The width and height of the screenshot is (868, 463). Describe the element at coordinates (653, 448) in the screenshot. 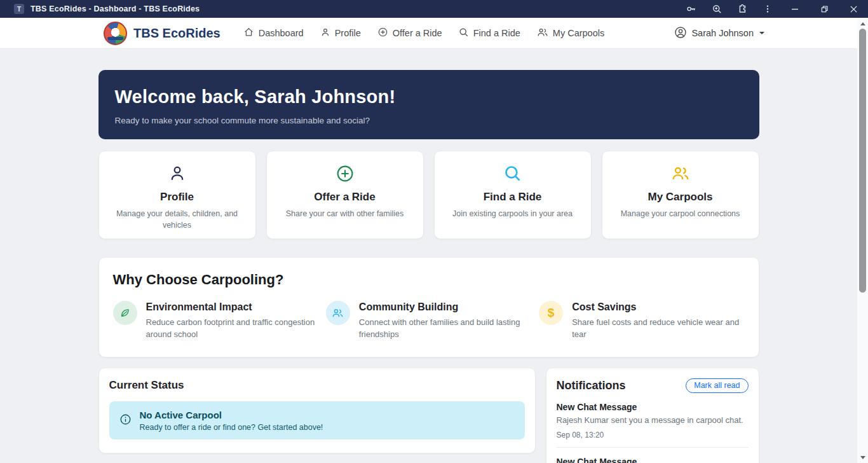

I see `divider` at that location.